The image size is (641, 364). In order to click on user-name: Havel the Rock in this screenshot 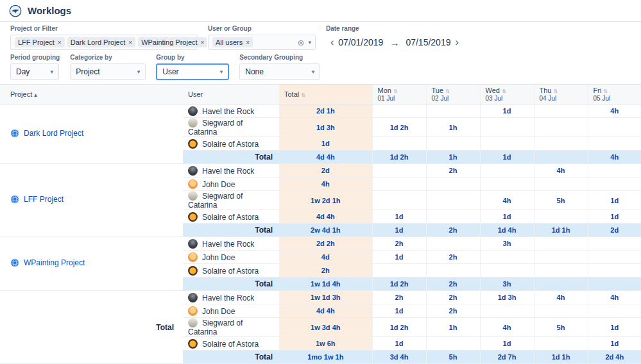, I will do `click(228, 112)`.